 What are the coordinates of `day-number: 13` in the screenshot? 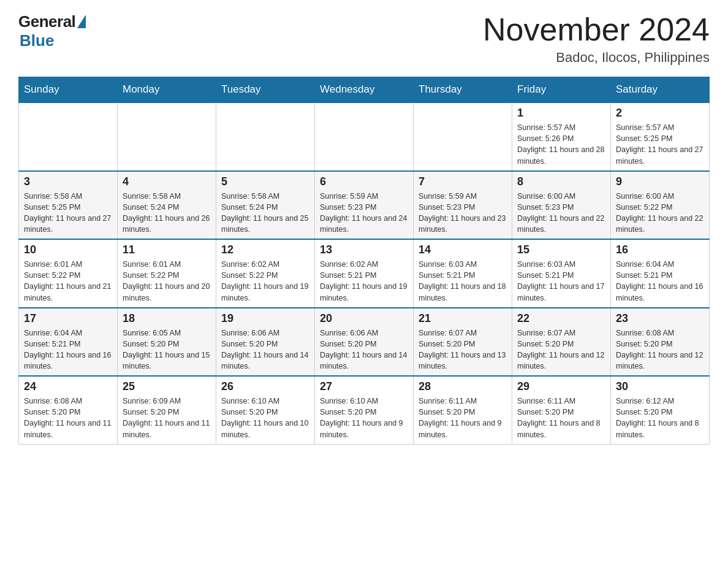 It's located at (364, 250).